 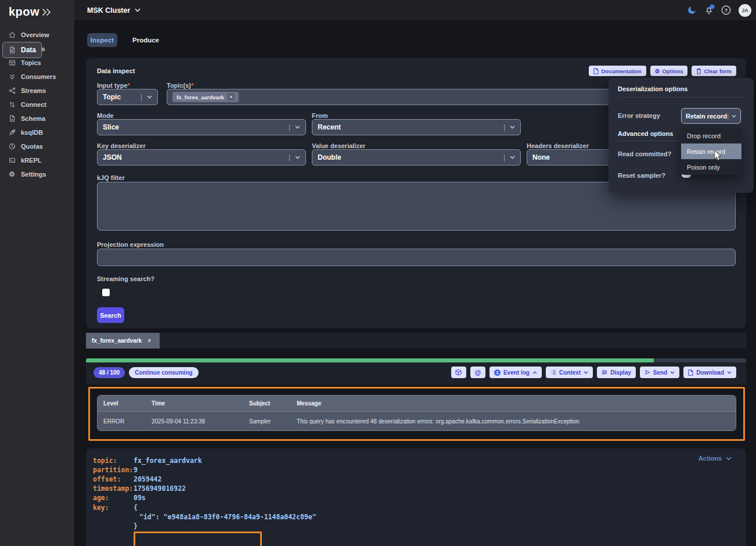 What do you see at coordinates (136, 508) in the screenshot?
I see `record-key-open-brace: {` at bounding box center [136, 508].